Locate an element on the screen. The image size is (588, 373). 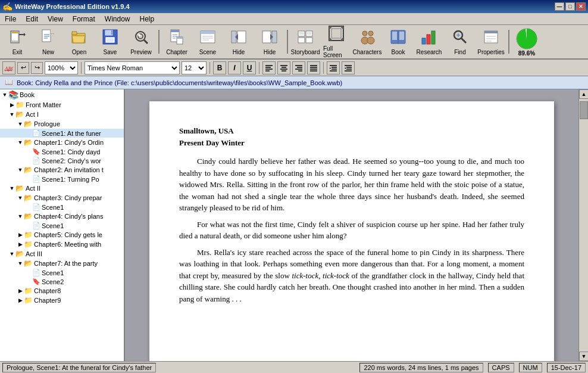
tree-item-act3: ▼ 📂 Act III is located at coordinates (62, 254).